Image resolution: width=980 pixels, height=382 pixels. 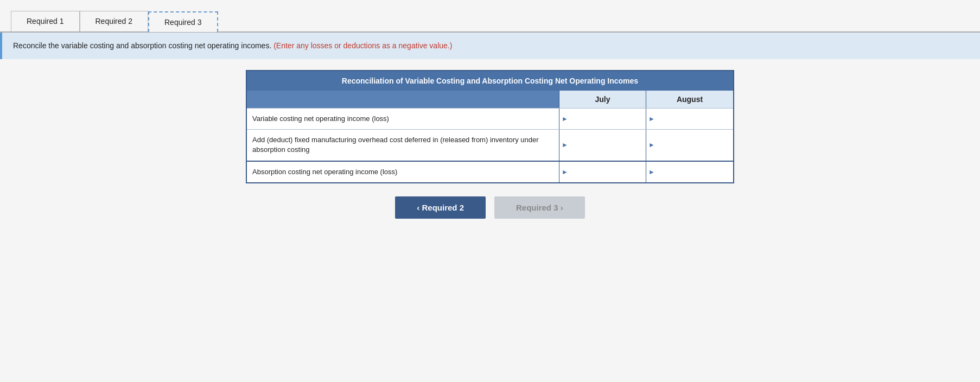 I want to click on arrow-icon-3: ►, so click(x=564, y=145).